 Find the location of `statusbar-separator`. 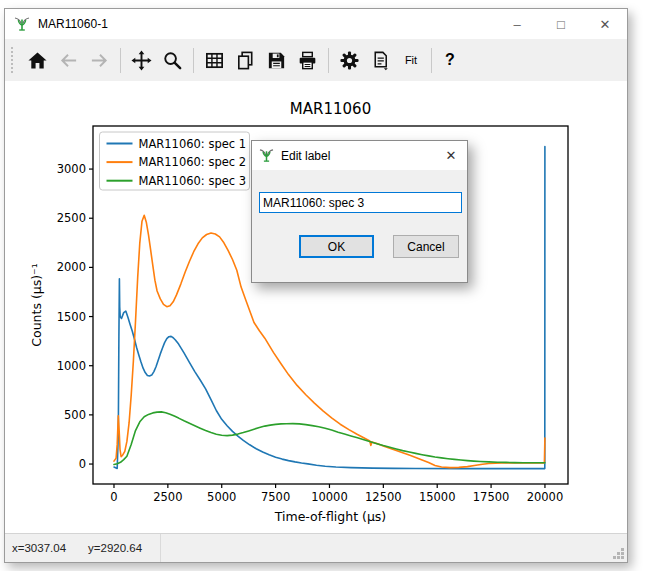

statusbar-separator is located at coordinates (160, 548).